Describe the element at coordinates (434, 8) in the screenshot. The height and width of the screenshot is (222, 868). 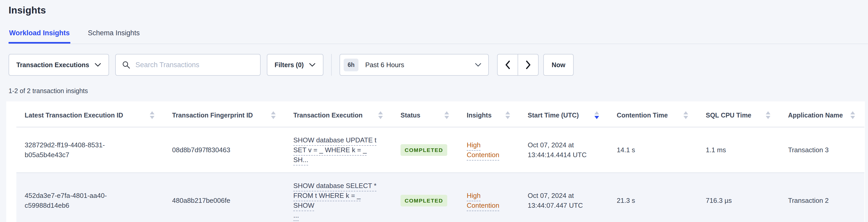
I see `page-title: Insights` at that location.